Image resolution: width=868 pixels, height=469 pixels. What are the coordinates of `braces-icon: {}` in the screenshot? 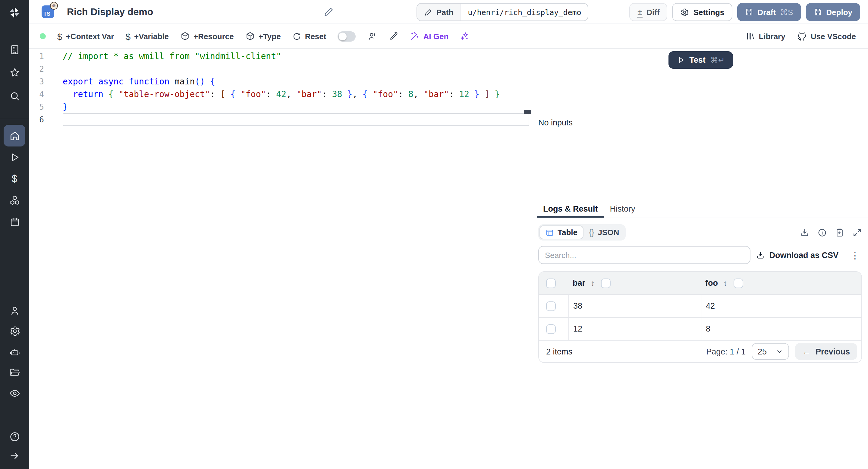 It's located at (592, 232).